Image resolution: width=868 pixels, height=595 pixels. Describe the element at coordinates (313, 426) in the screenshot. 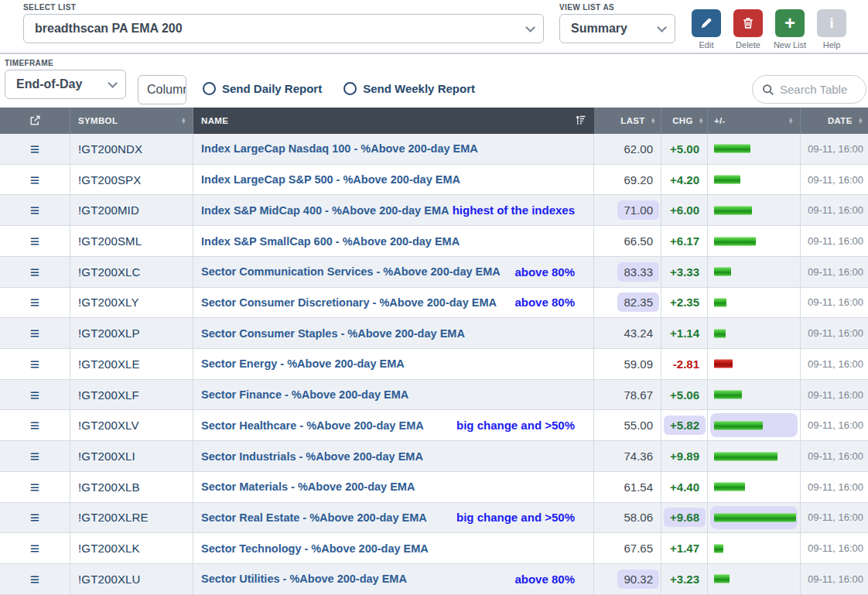

I see `name-link: Sector Healthcare - %Above 200-day EMA` at that location.